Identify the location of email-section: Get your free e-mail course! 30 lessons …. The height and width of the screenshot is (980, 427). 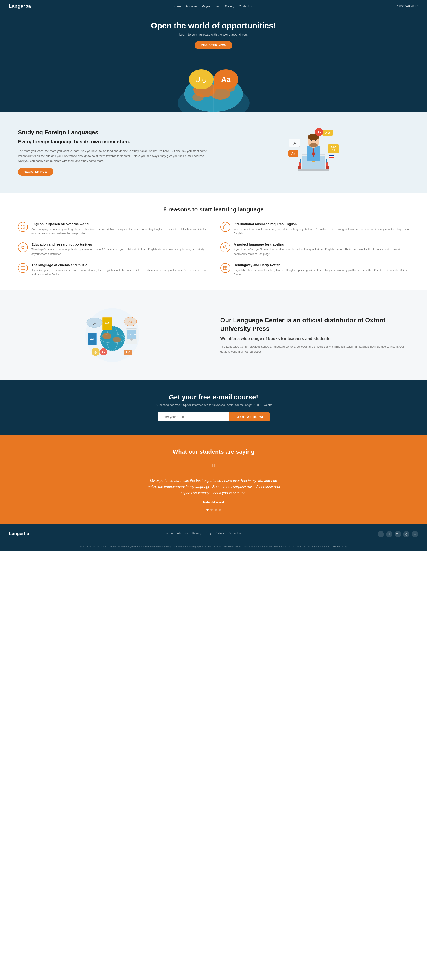
(214, 407).